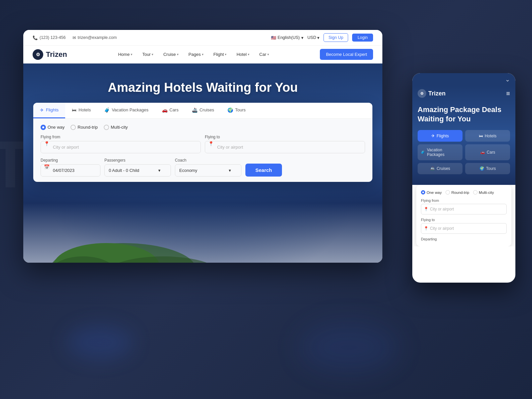 The height and width of the screenshot is (399, 532). I want to click on tour-chevron: ▾, so click(152, 55).